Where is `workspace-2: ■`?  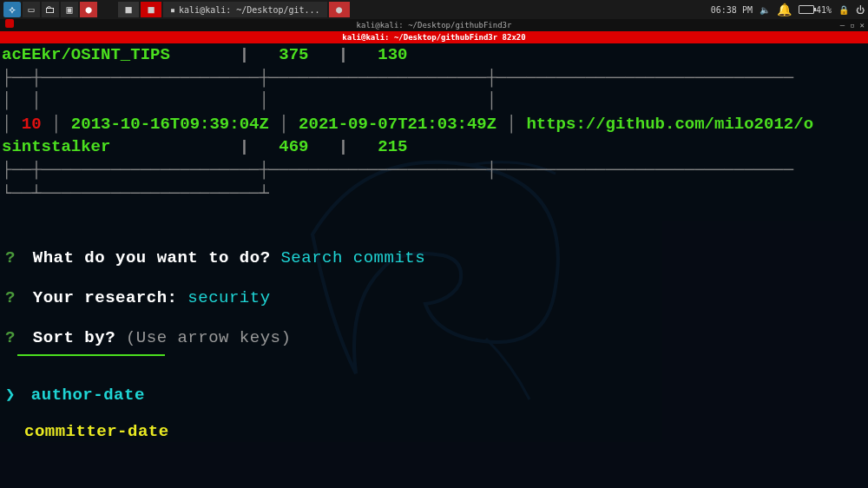
workspace-2: ■ is located at coordinates (151, 10).